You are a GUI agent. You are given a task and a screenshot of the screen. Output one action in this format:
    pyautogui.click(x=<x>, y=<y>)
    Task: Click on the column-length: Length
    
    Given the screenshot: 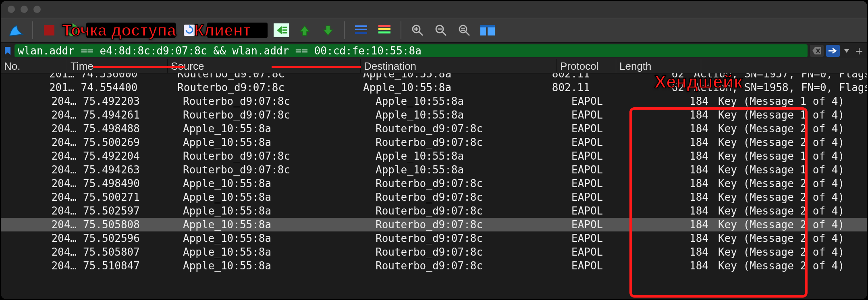 What is the action you would take?
    pyautogui.click(x=658, y=66)
    